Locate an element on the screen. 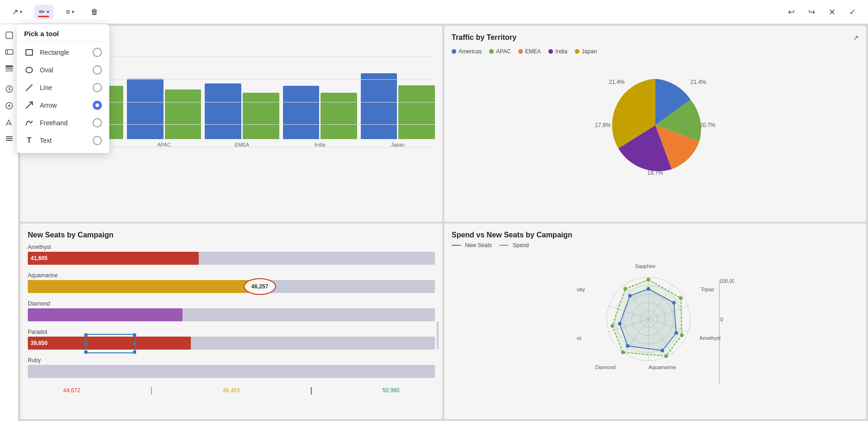 This screenshot has height=421, width=868. legend-japan: Japan is located at coordinates (586, 51).